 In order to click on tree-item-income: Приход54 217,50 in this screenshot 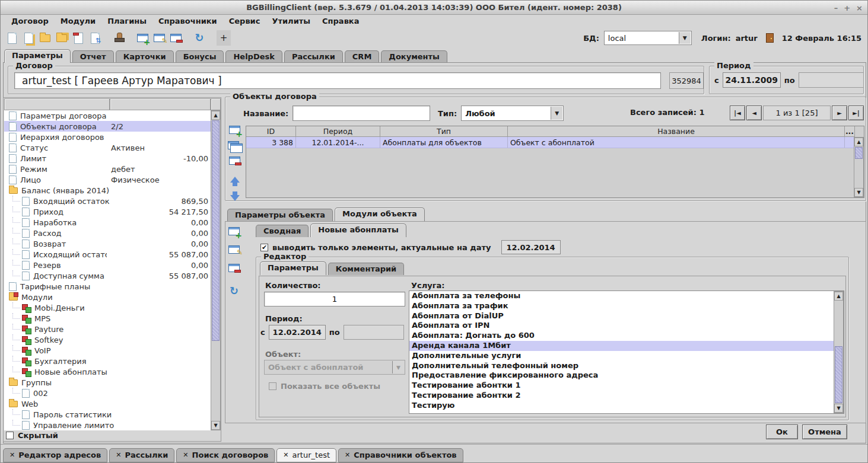, I will do `click(107, 212)`.